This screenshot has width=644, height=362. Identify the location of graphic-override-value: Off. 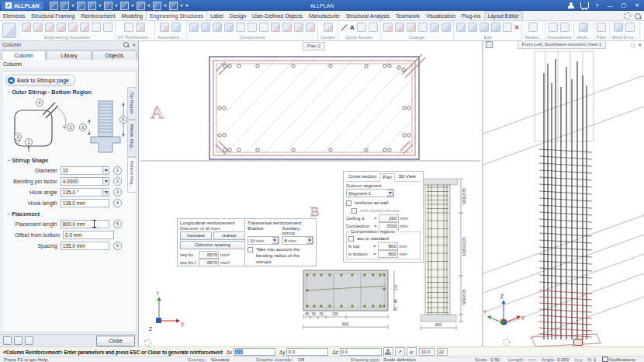
(301, 359).